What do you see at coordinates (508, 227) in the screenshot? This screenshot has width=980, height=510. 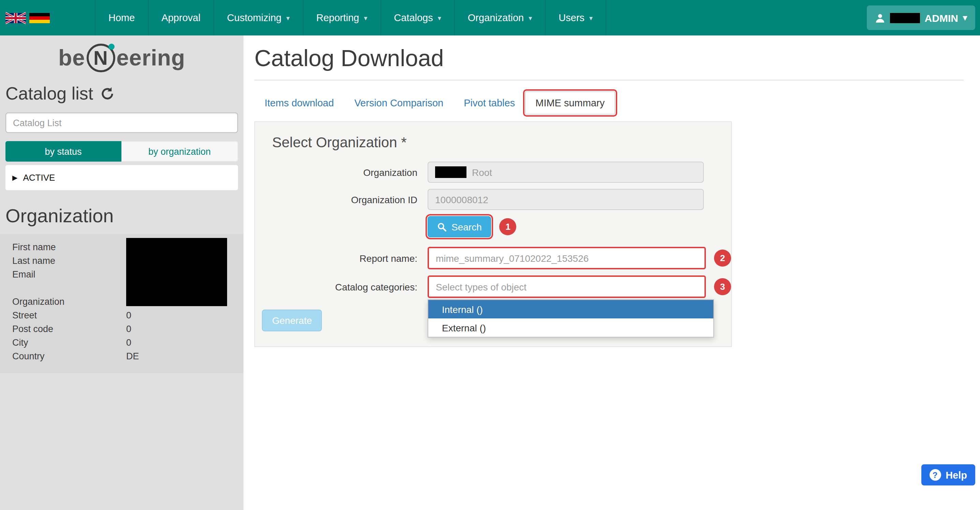 I see `annotation-badge-1: 1` at bounding box center [508, 227].